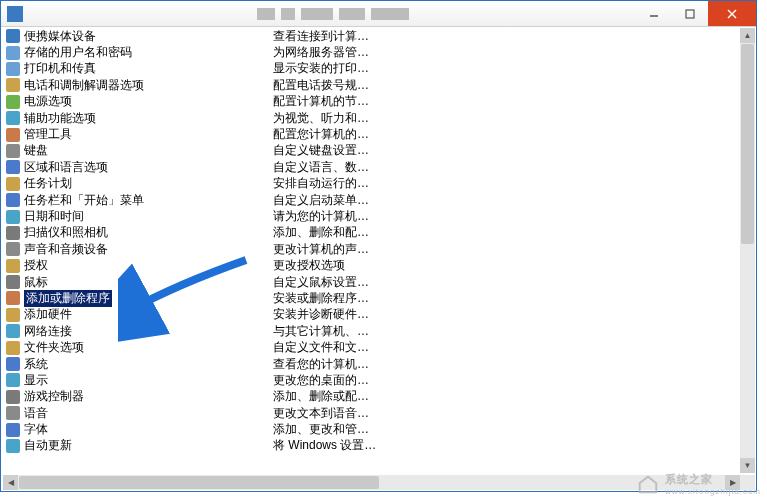 This screenshot has width=767, height=502. I want to click on list-item: 区域和语言选项自定义语言、数…, so click(372, 167).